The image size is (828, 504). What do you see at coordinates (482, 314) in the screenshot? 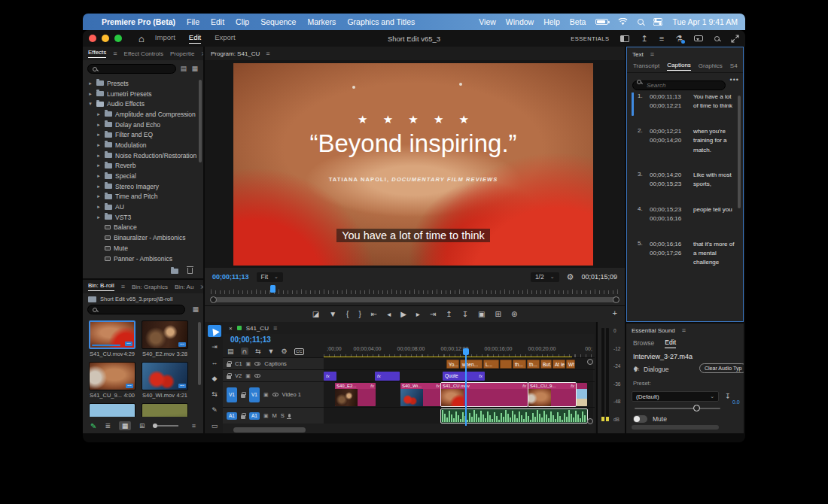
I see `export-frame-icon: ▣` at bounding box center [482, 314].